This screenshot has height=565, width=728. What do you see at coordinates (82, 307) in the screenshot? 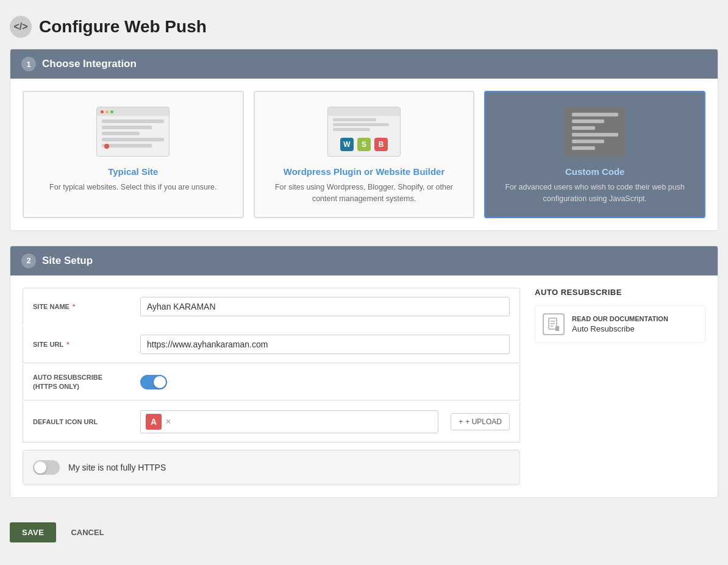
I see `site-name-label: SITE NAME *` at bounding box center [82, 307].